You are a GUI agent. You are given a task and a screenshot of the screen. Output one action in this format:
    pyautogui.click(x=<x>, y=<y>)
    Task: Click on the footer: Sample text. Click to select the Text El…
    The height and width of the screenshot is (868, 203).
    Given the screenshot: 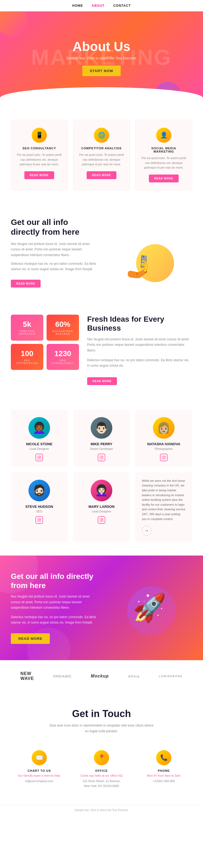 What is the action you would take?
    pyautogui.click(x=102, y=810)
    